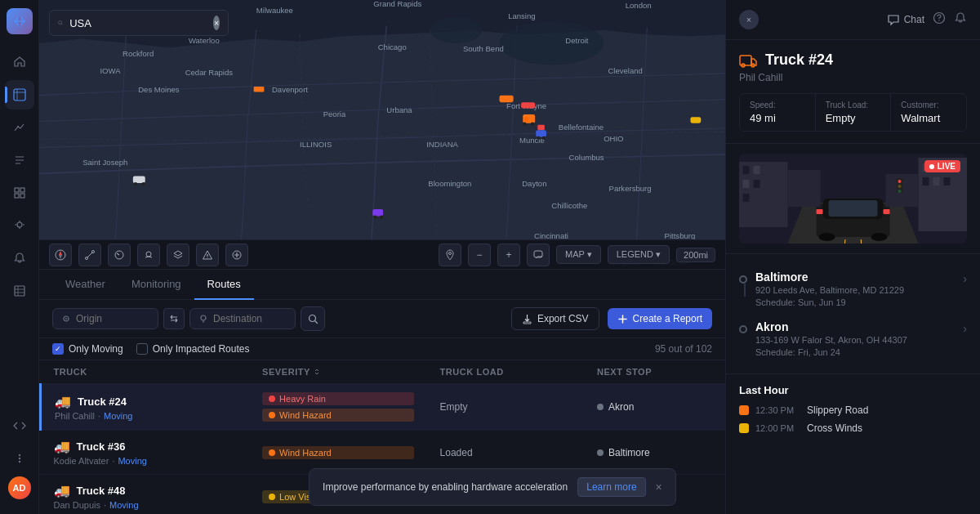 The height and width of the screenshot is (514, 980). I want to click on sidebar-logo, so click(20, 21).